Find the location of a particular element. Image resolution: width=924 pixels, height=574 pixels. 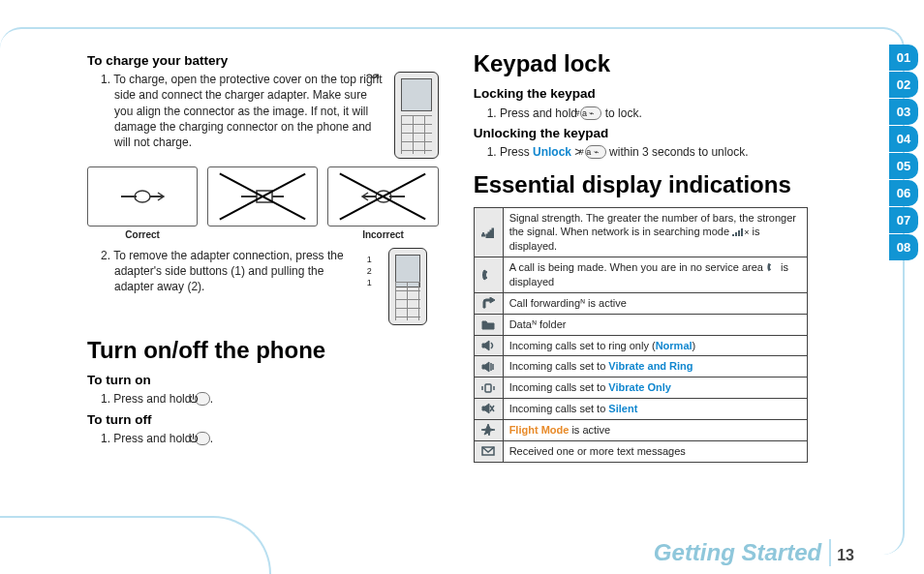

table-row: Signal strength. The greater the number … is located at coordinates (640, 232).